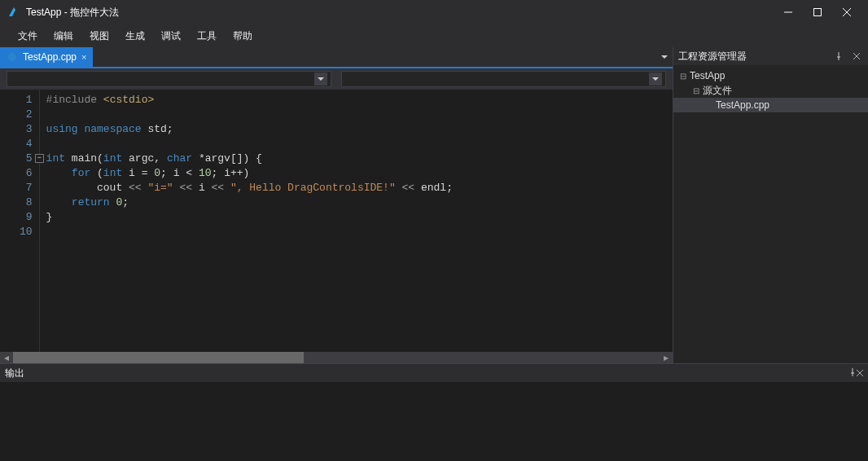 This screenshot has height=461, width=868. What do you see at coordinates (135, 36) in the screenshot?
I see `menu-build: 生成` at bounding box center [135, 36].